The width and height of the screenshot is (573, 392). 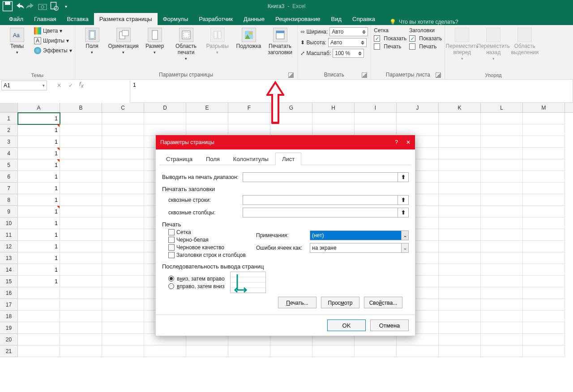 I want to click on colors-button: Цвета ▾, so click(x=53, y=31).